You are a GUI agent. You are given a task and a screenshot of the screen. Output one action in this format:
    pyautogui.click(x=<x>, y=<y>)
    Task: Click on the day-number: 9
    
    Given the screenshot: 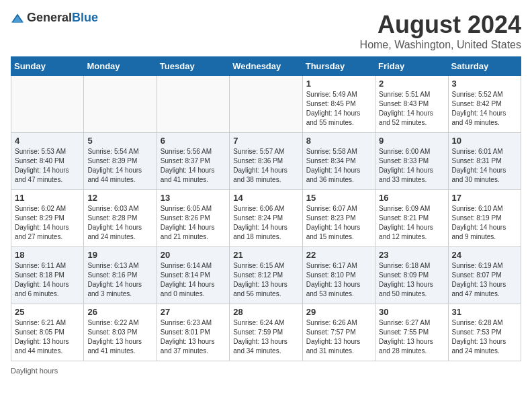 What is the action you would take?
    pyautogui.click(x=411, y=141)
    